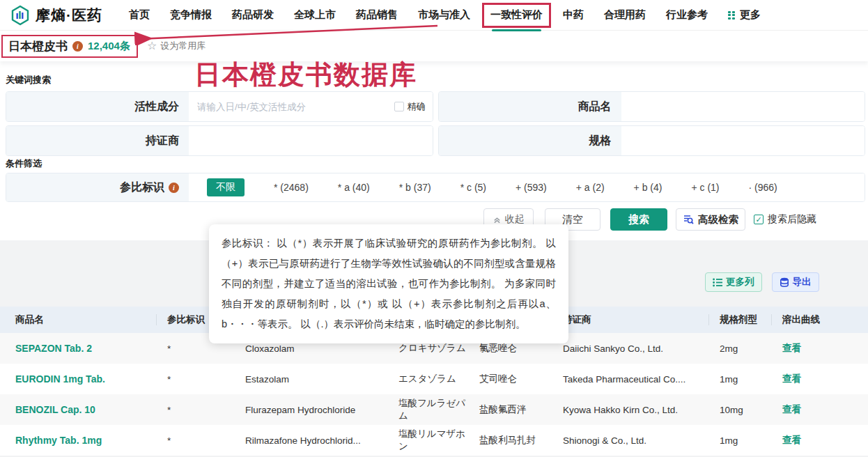  Describe the element at coordinates (511, 440) in the screenshot. I see `ingredient-cn-cell: 盐酸利马扎封` at that location.